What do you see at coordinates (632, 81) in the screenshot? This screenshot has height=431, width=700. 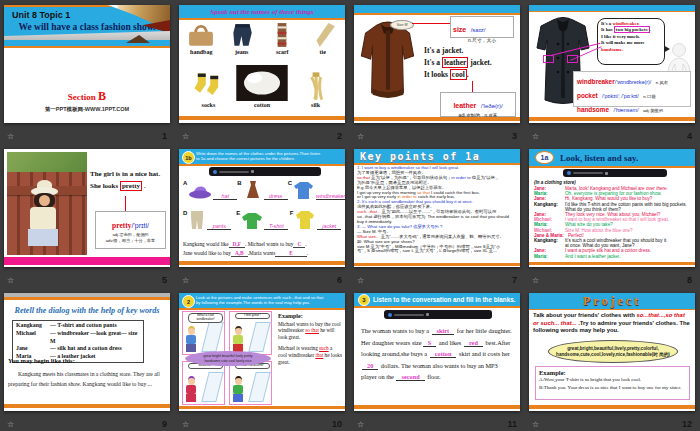 I see `vocab-row-windbreaker: windbreaker/'wɪndbreɪkə(r)/ n.风衣` at bounding box center [632, 81].